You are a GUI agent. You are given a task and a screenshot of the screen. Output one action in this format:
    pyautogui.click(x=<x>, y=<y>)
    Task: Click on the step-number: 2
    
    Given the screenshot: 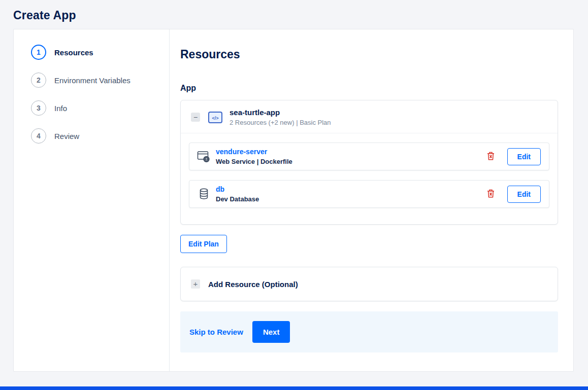 What is the action you would take?
    pyautogui.click(x=39, y=80)
    